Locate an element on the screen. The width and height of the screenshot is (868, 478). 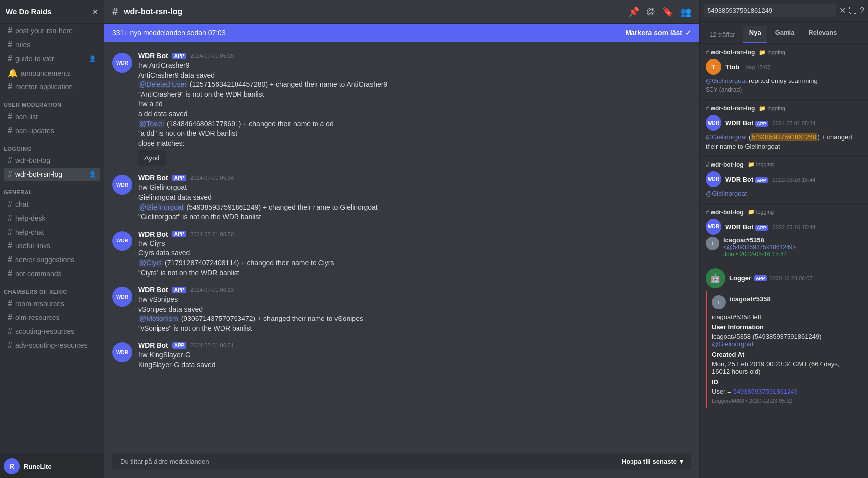
message-group: WDR WDR Bot APP 2024-07-01 05:34 !rw Gie… is located at coordinates (401, 198).